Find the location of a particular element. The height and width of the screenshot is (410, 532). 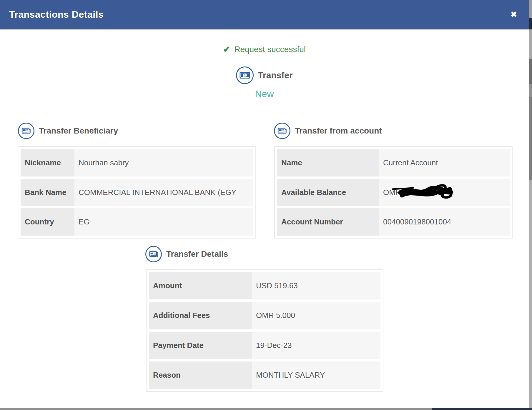

row-label: Bank Name is located at coordinates (48, 192).